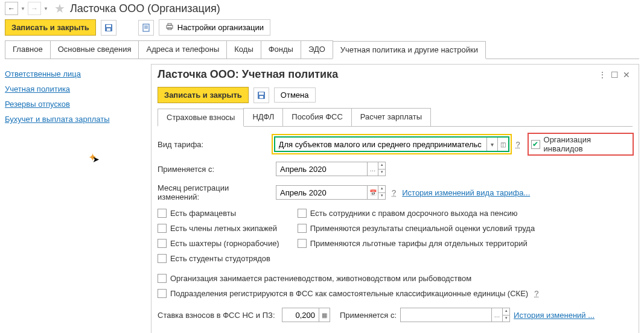 The height and width of the screenshot is (333, 644). What do you see at coordinates (391, 117) in the screenshot?
I see `inner-tab-salary: Расчет зарплаты` at bounding box center [391, 117].